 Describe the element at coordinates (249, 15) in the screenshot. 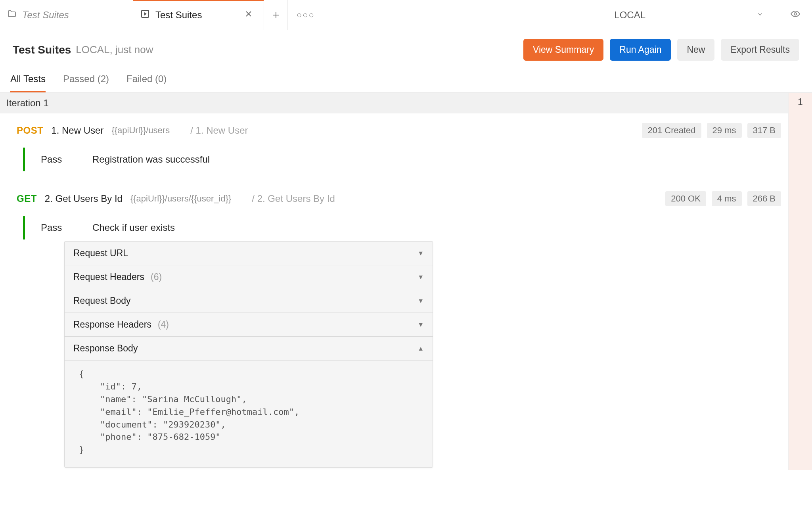

I see `close-icon` at that location.